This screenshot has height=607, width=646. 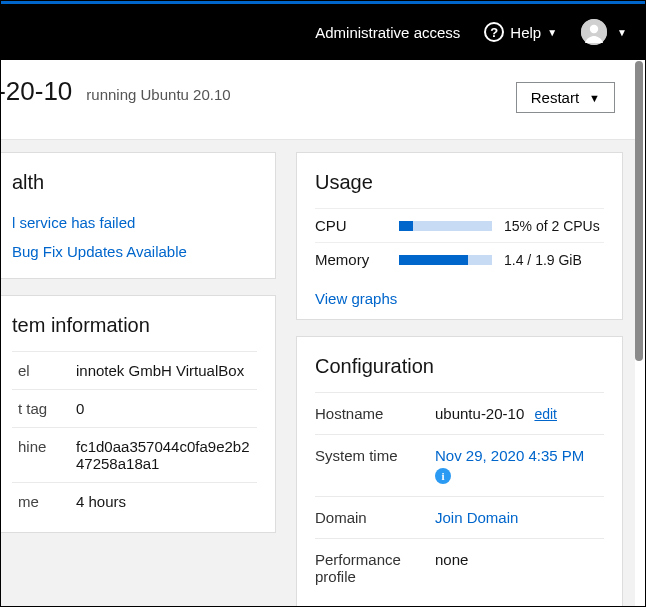 What do you see at coordinates (639, 211) in the screenshot?
I see `scrollbar` at bounding box center [639, 211].